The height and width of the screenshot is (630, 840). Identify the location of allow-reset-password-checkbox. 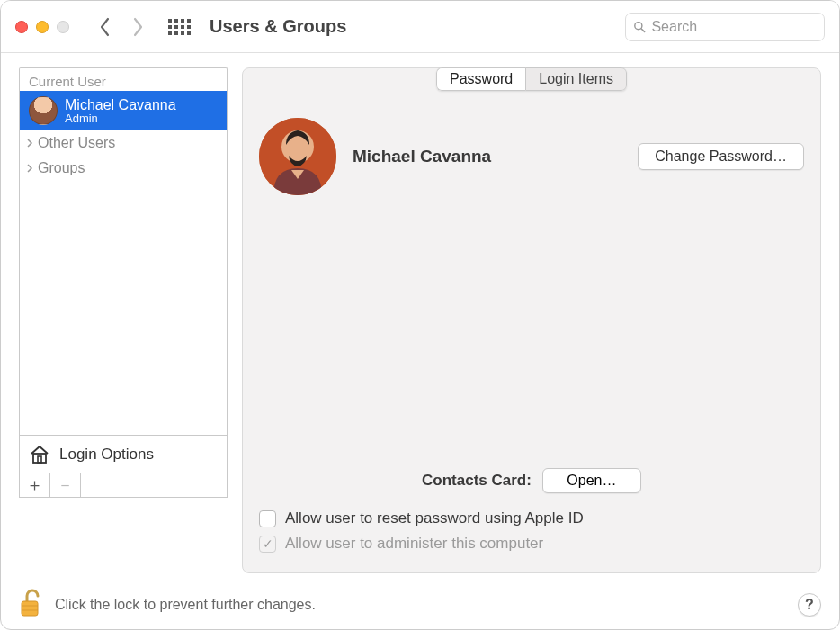
(268, 518).